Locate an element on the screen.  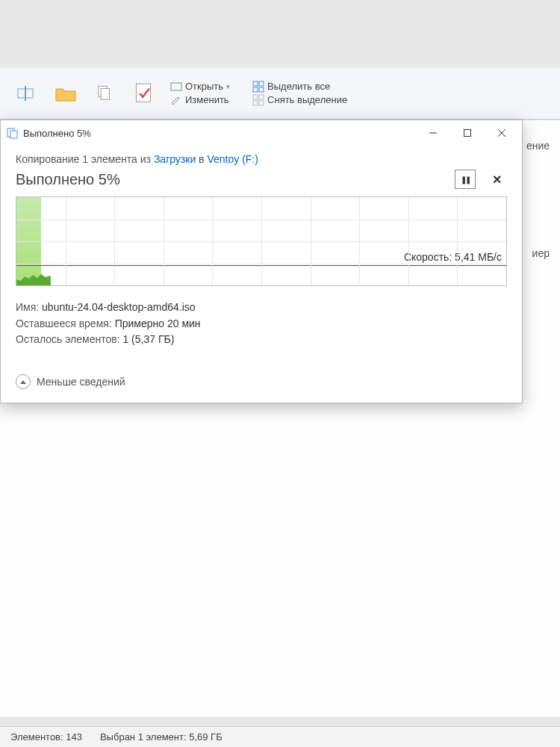
explorer-ribbon: Открыть ▾ Изменить Выделить все Снять вы… is located at coordinates (280, 93).